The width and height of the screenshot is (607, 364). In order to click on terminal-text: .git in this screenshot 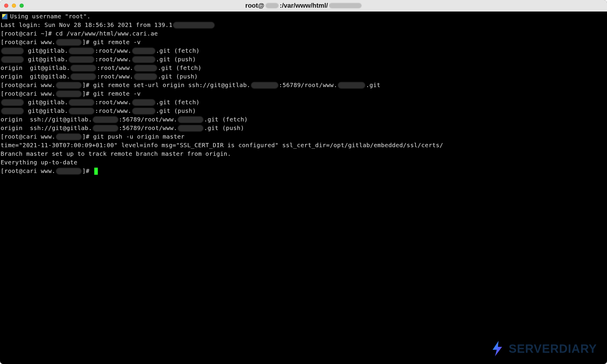, I will do `click(373, 85)`.